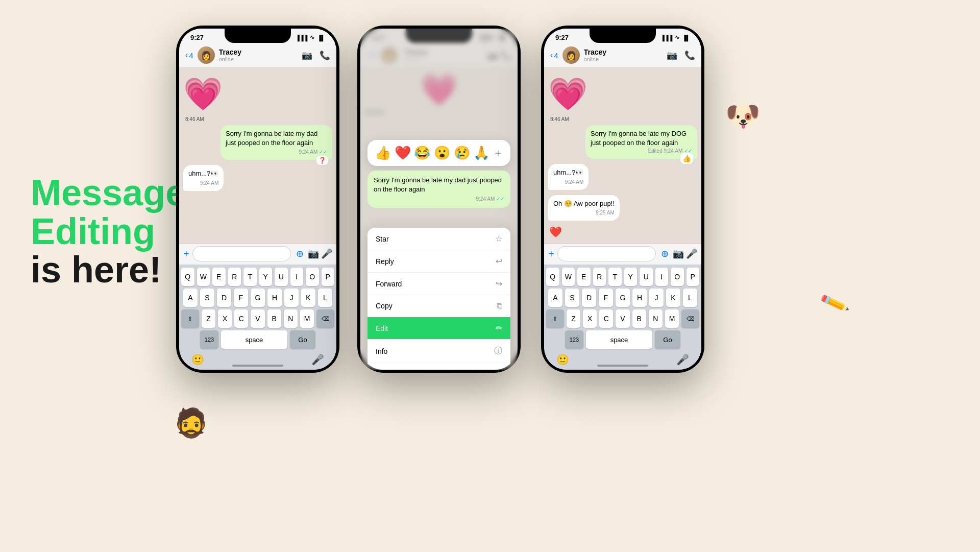 The width and height of the screenshot is (980, 552). I want to click on message-input, so click(242, 254).